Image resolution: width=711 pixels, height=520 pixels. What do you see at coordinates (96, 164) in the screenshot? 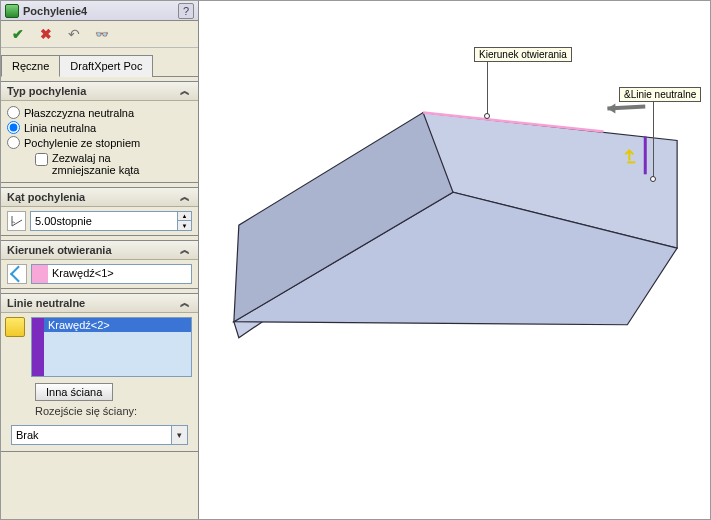
I see `checkbox-allow-reduce-label: Zezwalaj na zmniejszanie kąta` at bounding box center [96, 164].